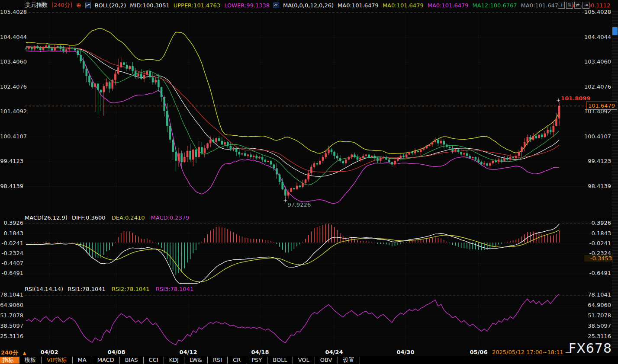  I want to click on rsi-axis-label-left: 51.7078, so click(12, 316).